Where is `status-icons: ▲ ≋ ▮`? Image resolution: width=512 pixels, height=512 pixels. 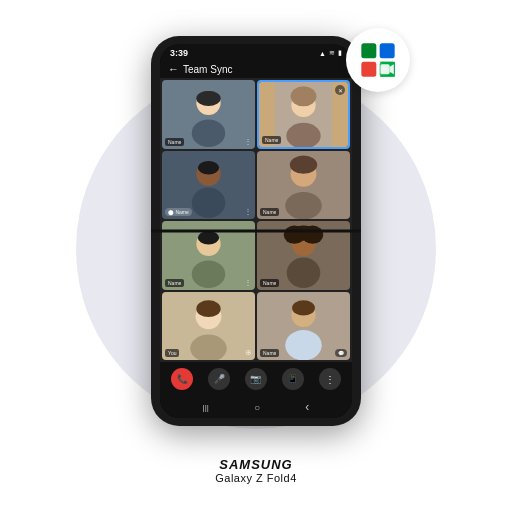 status-icons: ▲ ≋ ▮ is located at coordinates (330, 53).